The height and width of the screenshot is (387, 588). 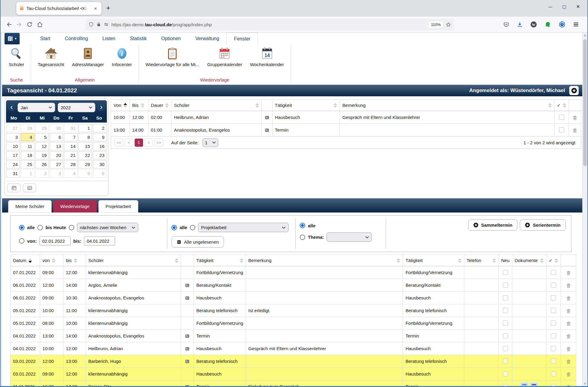 What do you see at coordinates (138, 39) in the screenshot?
I see `menu-item-statistik: Statistik` at bounding box center [138, 39].